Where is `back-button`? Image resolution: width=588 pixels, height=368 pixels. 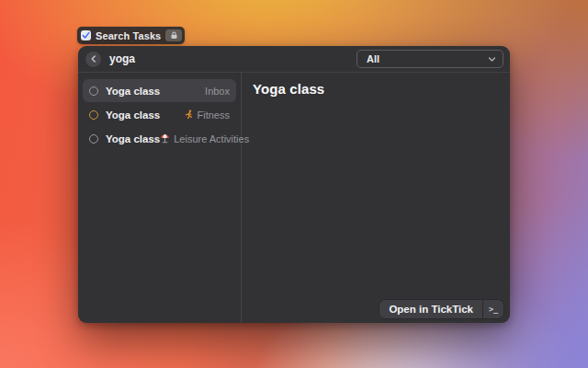 back-button is located at coordinates (94, 59).